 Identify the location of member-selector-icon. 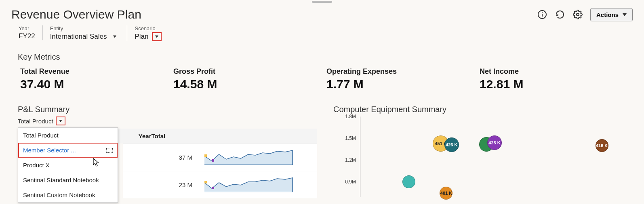
(109, 150).